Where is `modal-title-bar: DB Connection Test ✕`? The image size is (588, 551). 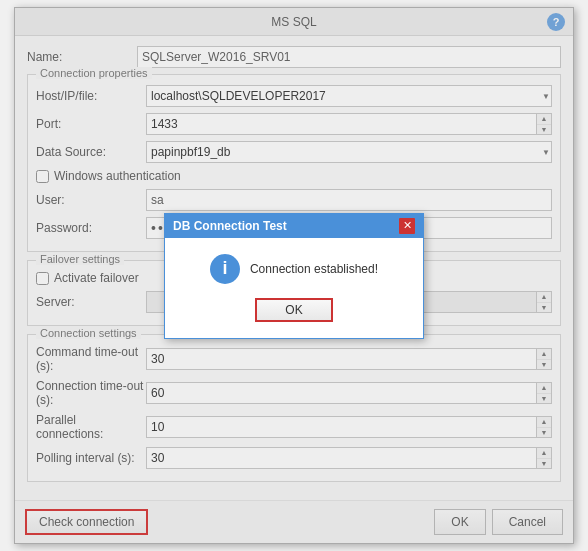
modal-title-bar: DB Connection Test ✕ is located at coordinates (294, 226).